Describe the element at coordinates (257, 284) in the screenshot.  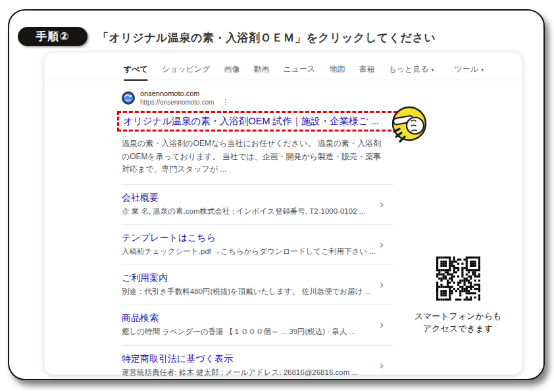
I see `sitelink-guide: ご利用案内 別途：代引き手数料480円(税抜)を頂戴いたします。 佐川急便でお届…` at that location.